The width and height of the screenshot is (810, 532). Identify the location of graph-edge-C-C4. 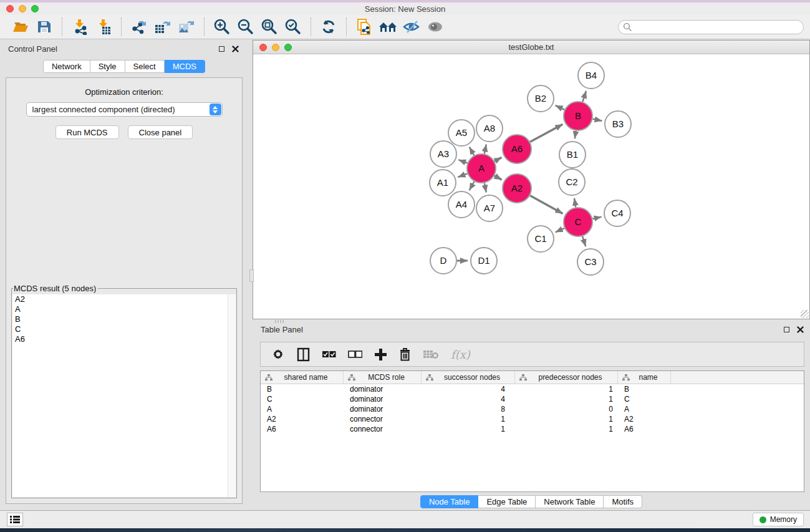
(597, 218).